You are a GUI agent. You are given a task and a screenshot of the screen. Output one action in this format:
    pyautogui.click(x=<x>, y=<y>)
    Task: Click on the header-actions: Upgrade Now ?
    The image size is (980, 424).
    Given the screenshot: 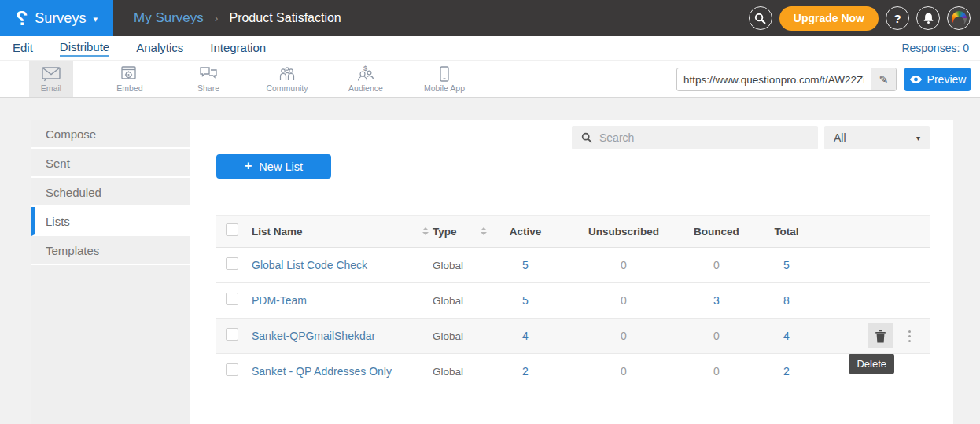 What is the action you would take?
    pyautogui.click(x=860, y=18)
    